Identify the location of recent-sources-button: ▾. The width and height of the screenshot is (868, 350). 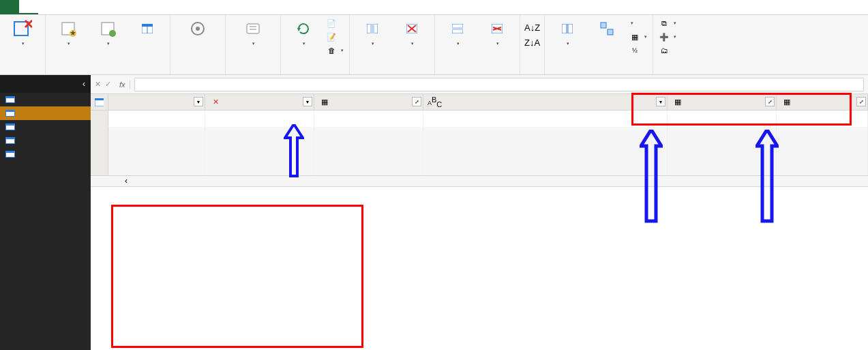
(108, 31).